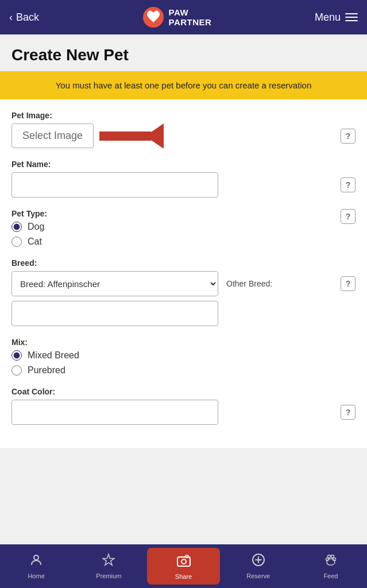  What do you see at coordinates (184, 55) in the screenshot?
I see `page-title: Create New Pet` at bounding box center [184, 55].